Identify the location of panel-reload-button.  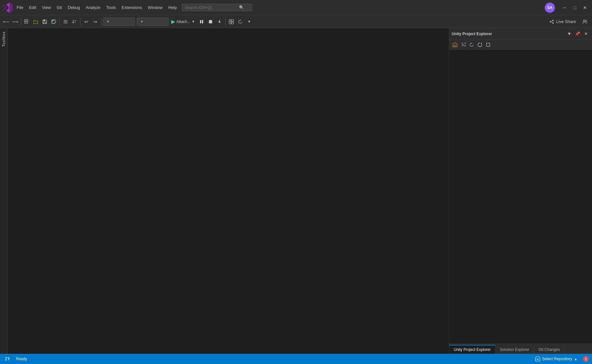
(480, 45).